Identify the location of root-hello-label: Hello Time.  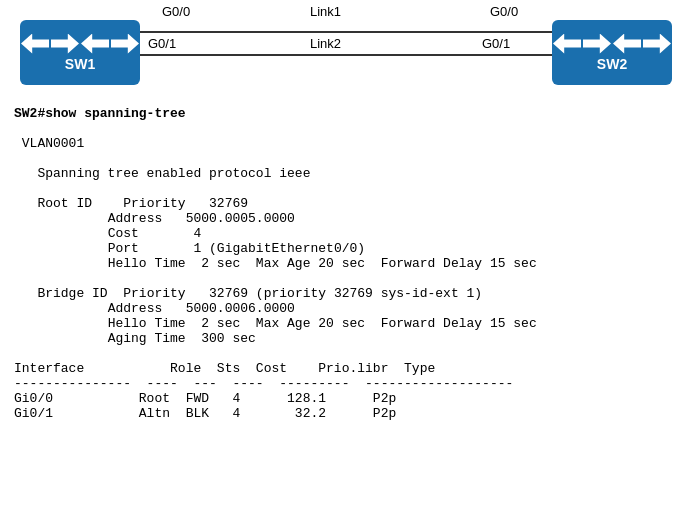
(147, 264).